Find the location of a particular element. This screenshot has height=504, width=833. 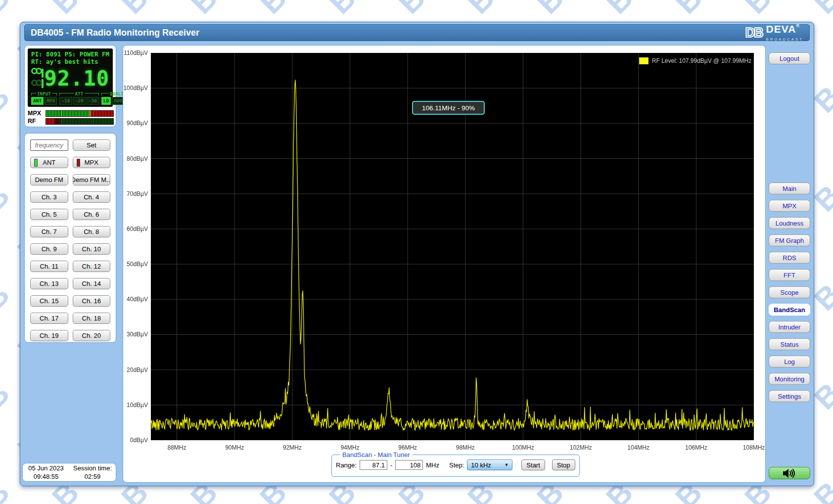

preset-button-15: Ch. 15 is located at coordinates (49, 301).